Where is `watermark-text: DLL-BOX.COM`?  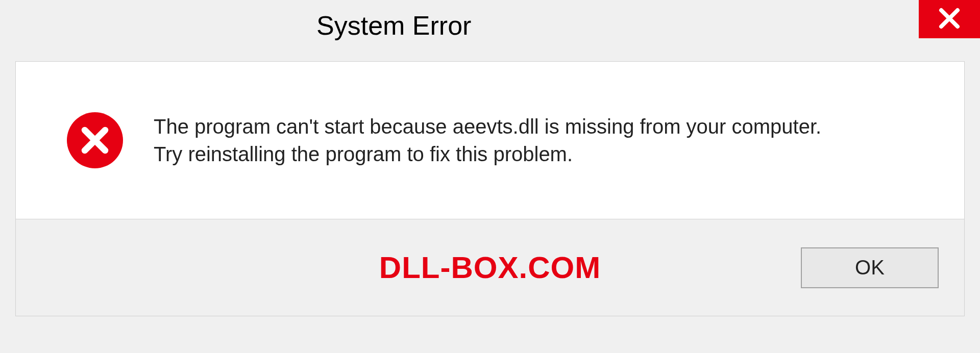 watermark-text: DLL-BOX.COM is located at coordinates (490, 267).